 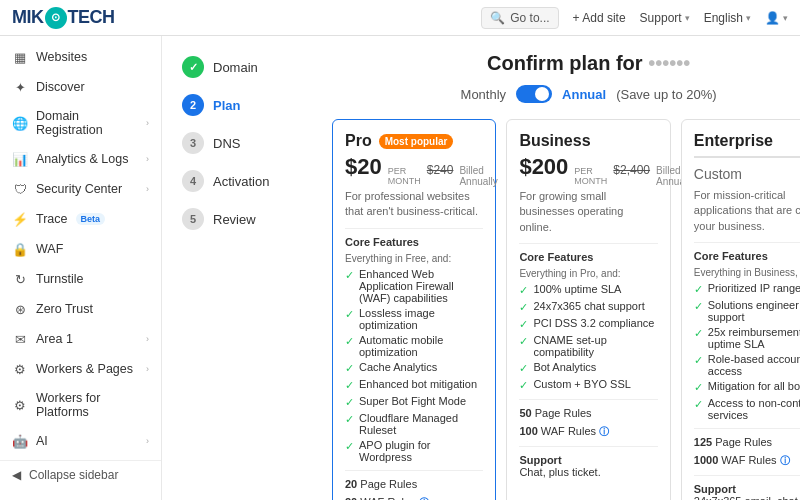 I want to click on step-circle-plan: 2, so click(x=193, y=105).